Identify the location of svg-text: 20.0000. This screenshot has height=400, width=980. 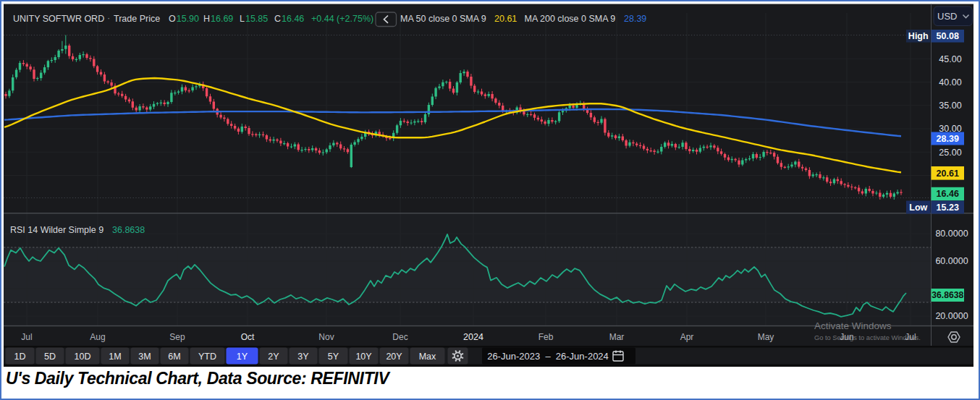
(951, 316).